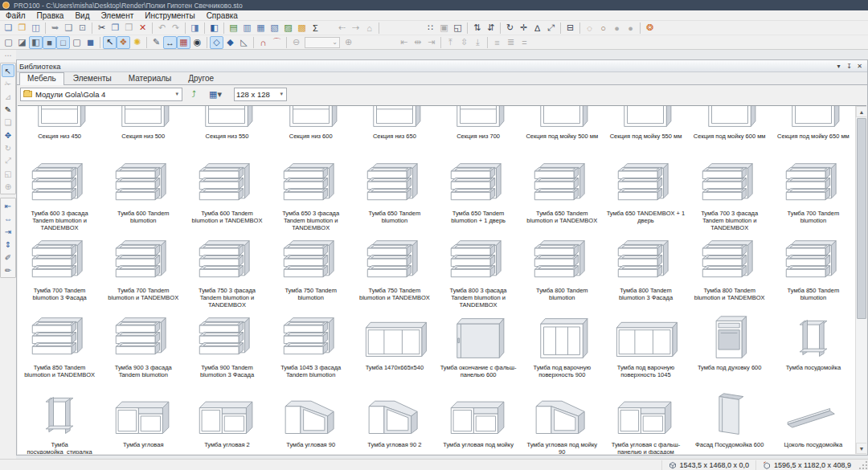 This screenshot has width=868, height=470. What do you see at coordinates (227, 132) in the screenshot?
I see `library-item: Секция низ 550` at bounding box center [227, 132].